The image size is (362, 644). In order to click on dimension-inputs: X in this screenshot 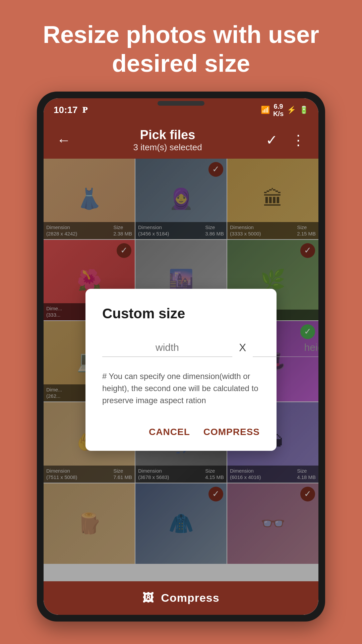, I will do `click(181, 347)`.